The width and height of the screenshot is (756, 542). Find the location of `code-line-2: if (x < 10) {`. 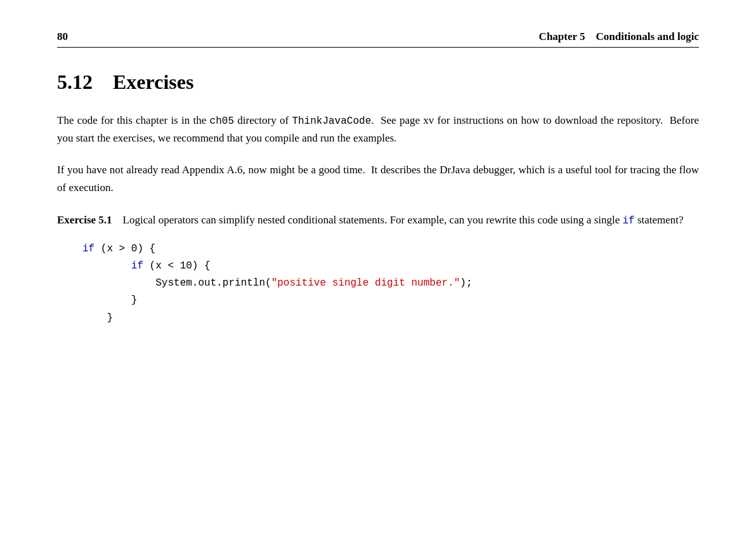

code-line-2: if (x < 10) { is located at coordinates (391, 267).